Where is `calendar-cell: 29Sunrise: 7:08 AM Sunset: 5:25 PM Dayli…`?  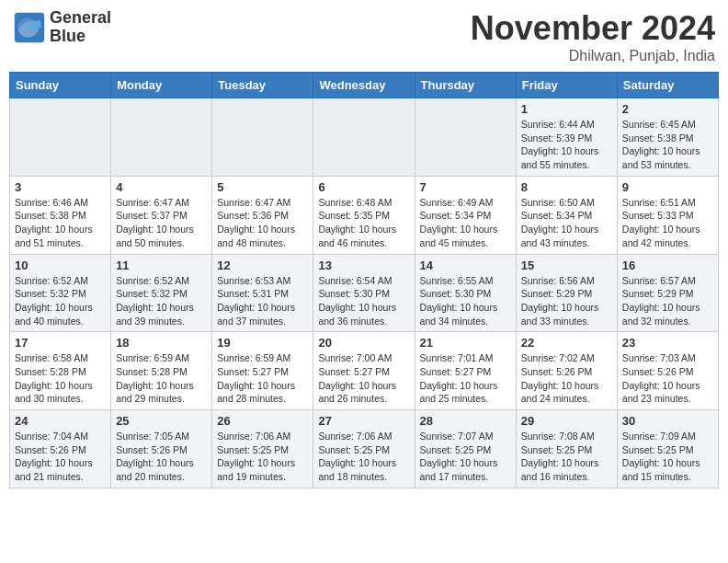 calendar-cell: 29Sunrise: 7:08 AM Sunset: 5:25 PM Dayli… is located at coordinates (566, 449).